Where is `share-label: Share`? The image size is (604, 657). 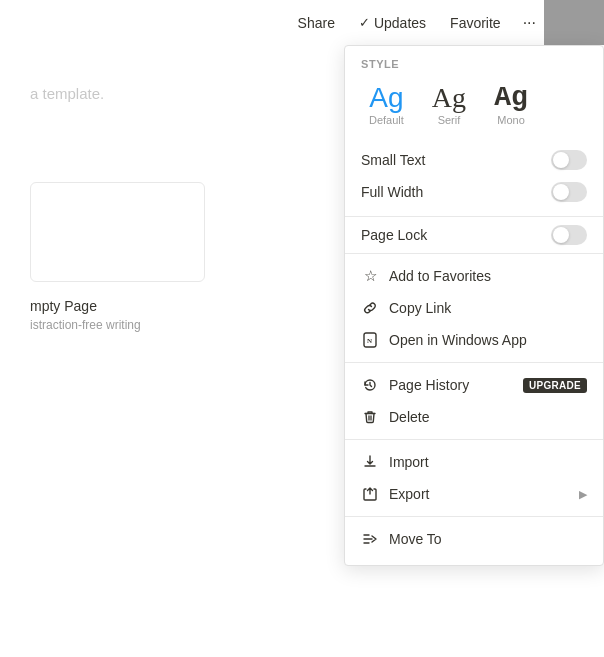
share-label: Share is located at coordinates (316, 23).